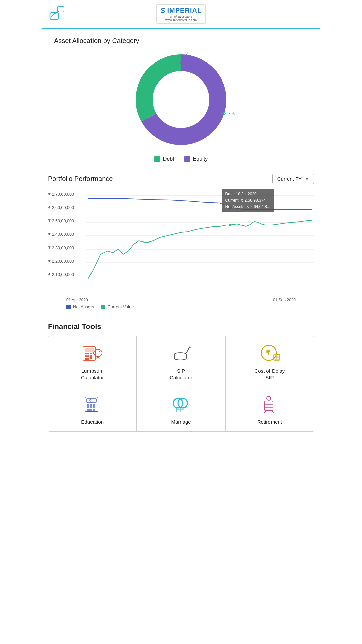  What do you see at coordinates (269, 405) in the screenshot?
I see `retirement-icon` at bounding box center [269, 405].